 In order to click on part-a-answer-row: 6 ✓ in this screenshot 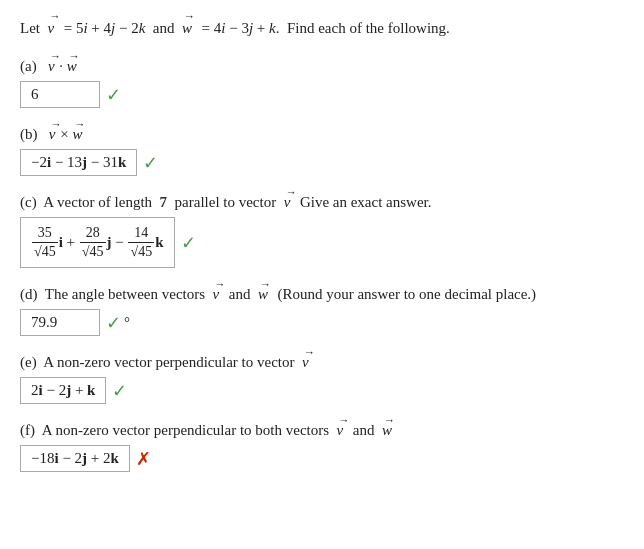, I will do `click(322, 94)`.